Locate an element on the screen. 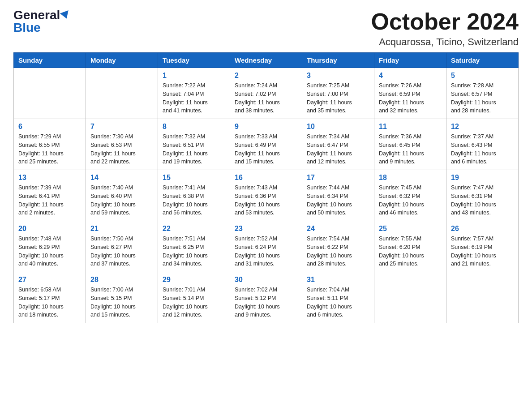 This screenshot has height=411, width=532. day-number: 4 is located at coordinates (410, 76).